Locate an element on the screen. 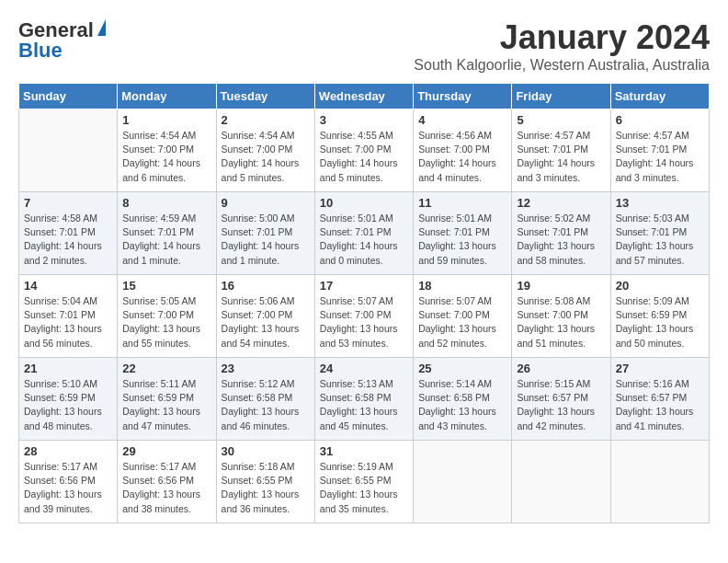 This screenshot has height=563, width=728. day-info: Sunrise: 5:08 AMSunset: 7:00 PMDaylight:… is located at coordinates (561, 322).